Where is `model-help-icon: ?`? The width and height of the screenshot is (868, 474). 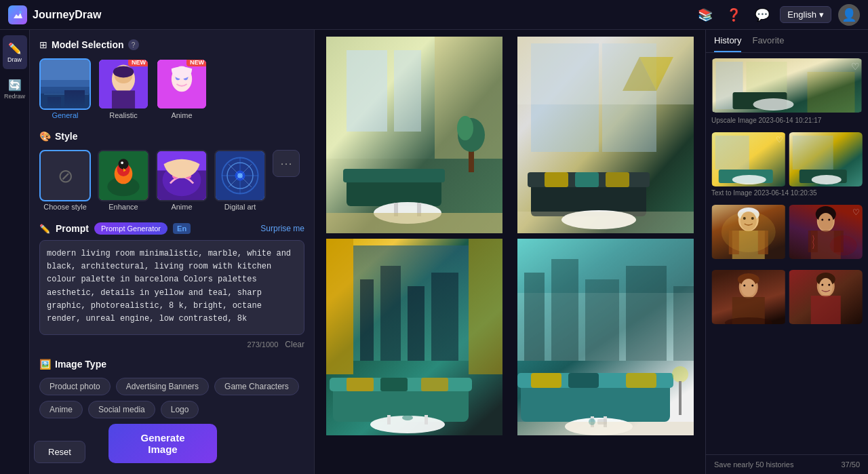
model-help-icon: ? is located at coordinates (134, 45).